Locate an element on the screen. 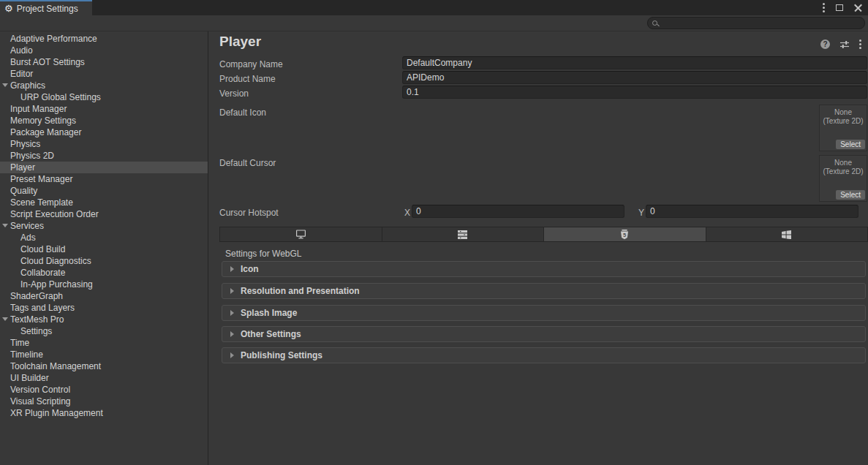 The image size is (868, 465). sidebar-item-services: Services is located at coordinates (104, 226).